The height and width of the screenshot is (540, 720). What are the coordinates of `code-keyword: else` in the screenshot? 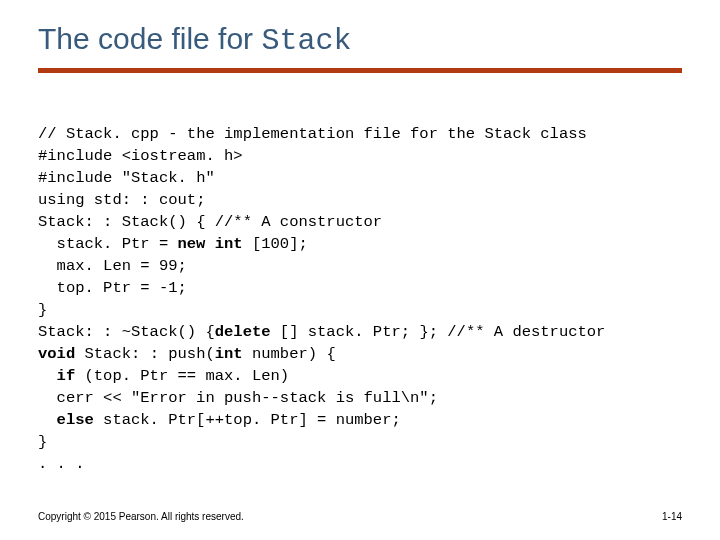 It's located at (80, 420).